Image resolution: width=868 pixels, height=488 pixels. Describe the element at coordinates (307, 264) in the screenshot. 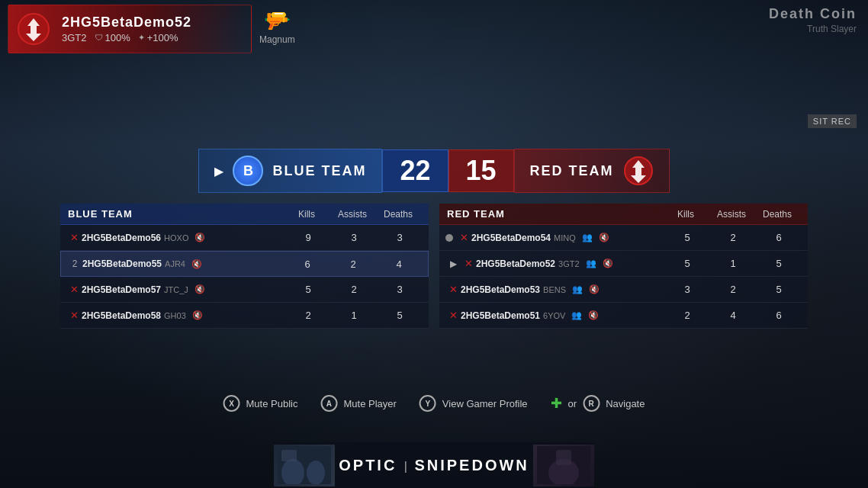

I see `kills-stat: 6` at that location.